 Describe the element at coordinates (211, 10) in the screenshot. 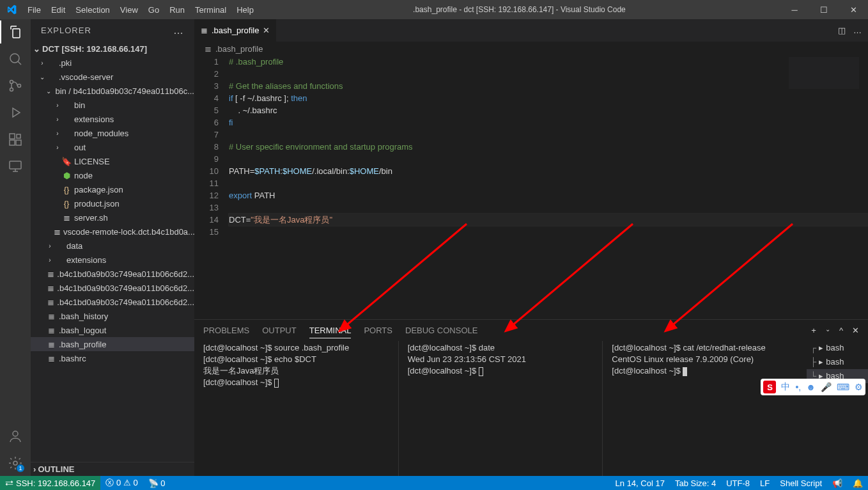

I see `menu-terminal: Terminal` at that location.